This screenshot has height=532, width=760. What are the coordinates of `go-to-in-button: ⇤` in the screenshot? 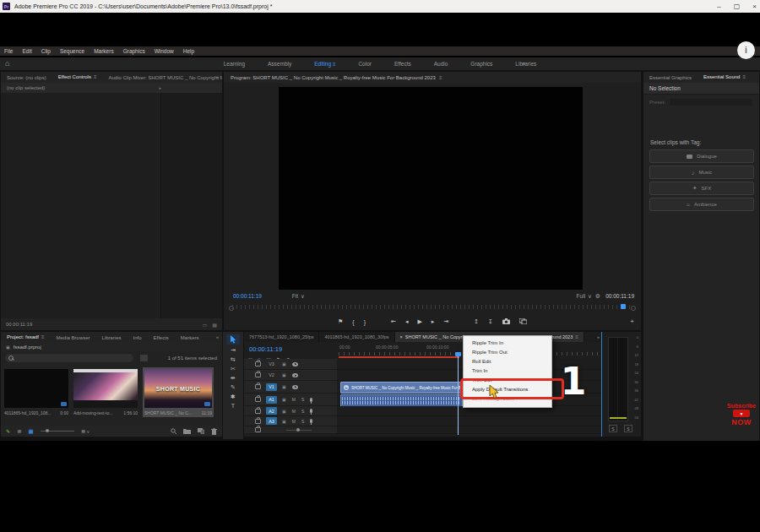 It's located at (394, 322).